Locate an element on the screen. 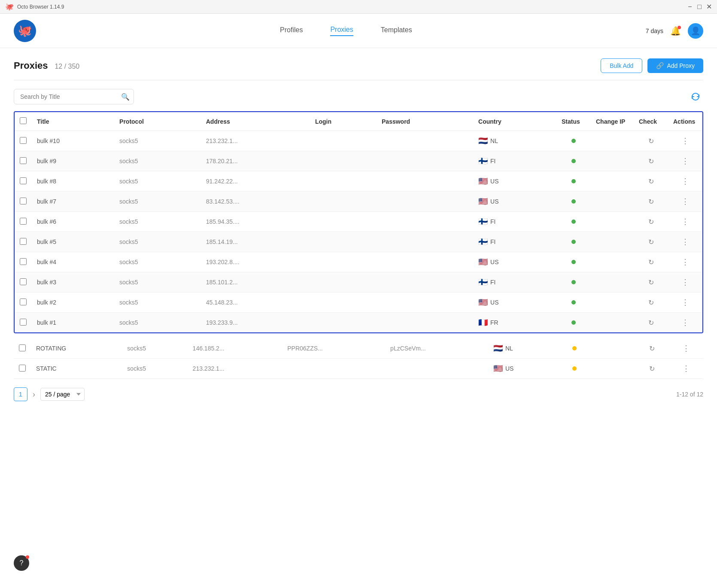 The image size is (717, 588). status-dot is located at coordinates (574, 348).